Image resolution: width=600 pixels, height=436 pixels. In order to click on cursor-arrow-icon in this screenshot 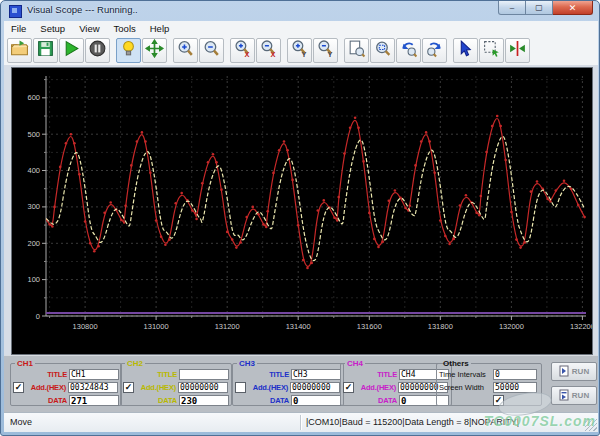, I will do `click(466, 50)`.